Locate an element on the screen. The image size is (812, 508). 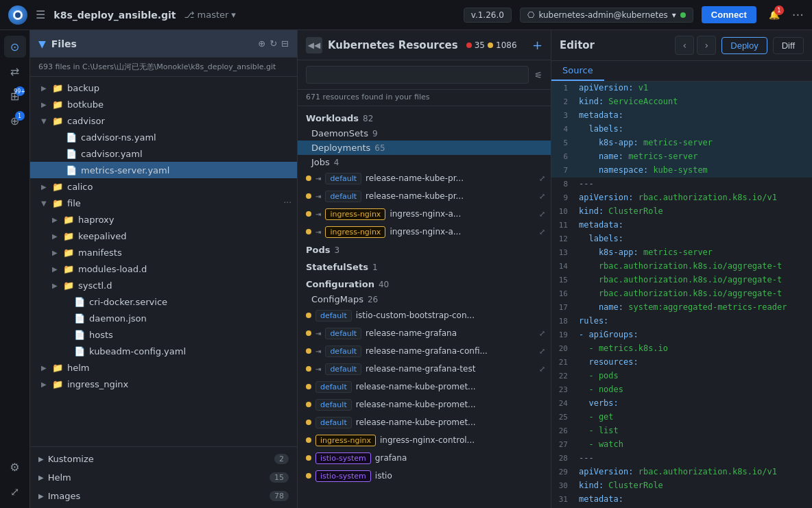
tree-item-kubeadm: 📄 kubeadm-config.yaml is located at coordinates (163, 351).